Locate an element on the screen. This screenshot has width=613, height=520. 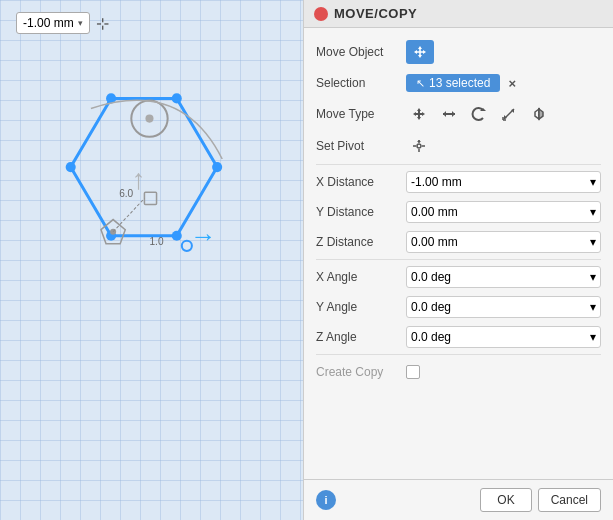
z-angle-control: 0.0 deg ▾ is located at coordinates (504, 337).